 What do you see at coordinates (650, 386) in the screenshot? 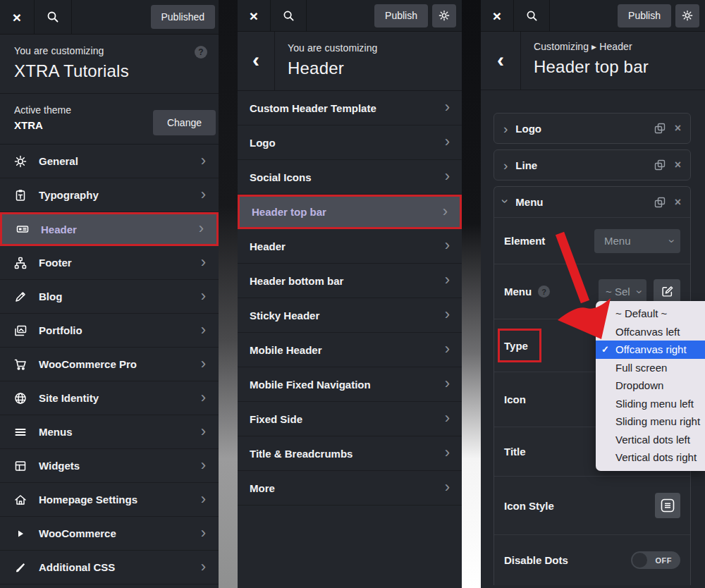
I see `dropdown-option-dropdown: Dropdown` at bounding box center [650, 386].